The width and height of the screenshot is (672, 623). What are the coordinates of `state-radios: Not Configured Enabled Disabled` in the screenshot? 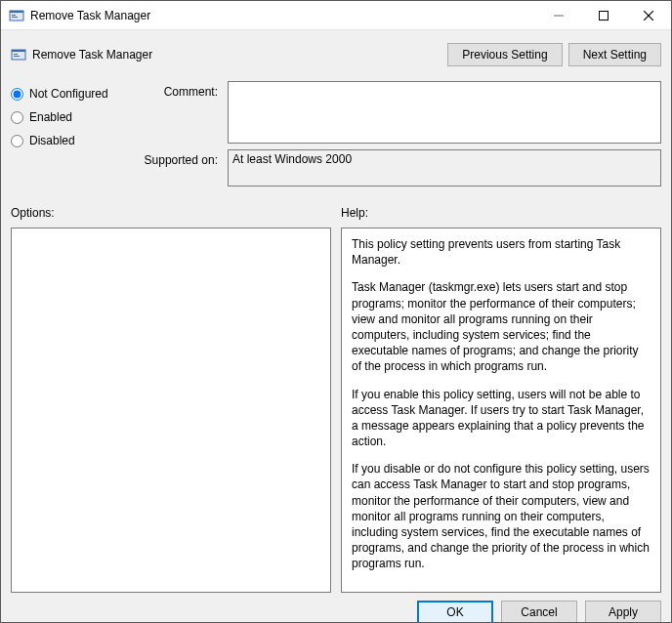 It's located at (69, 114).